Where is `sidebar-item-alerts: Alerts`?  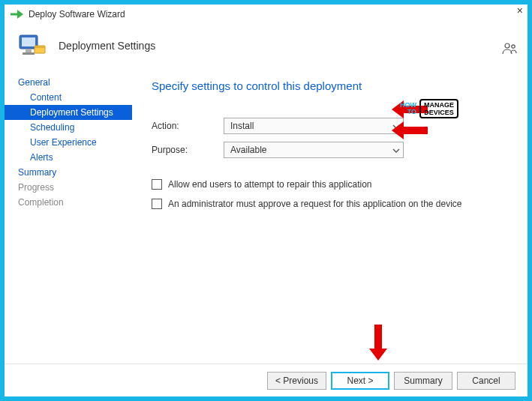
sidebar-item-alerts: Alerts is located at coordinates (68, 157).